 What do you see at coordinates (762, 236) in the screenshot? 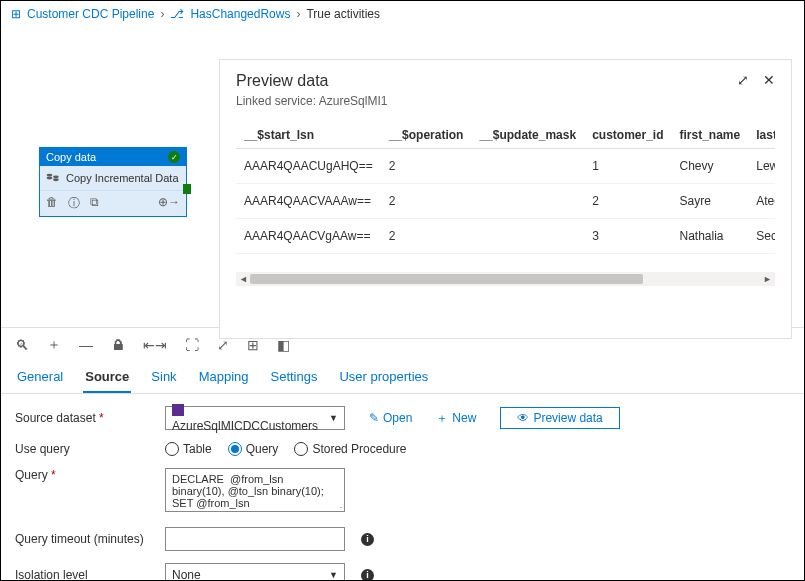
I see `table-cell: Seckom` at bounding box center [762, 236].